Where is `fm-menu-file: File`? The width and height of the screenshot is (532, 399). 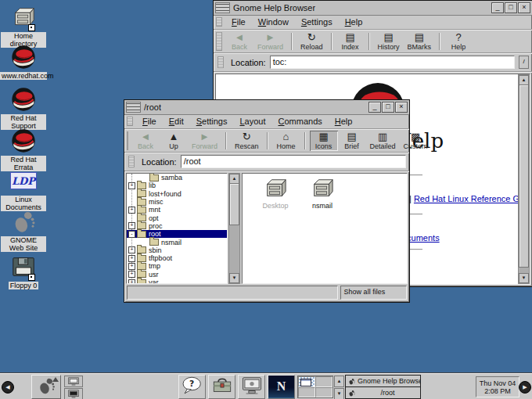 fm-menu-file: File is located at coordinates (149, 121).